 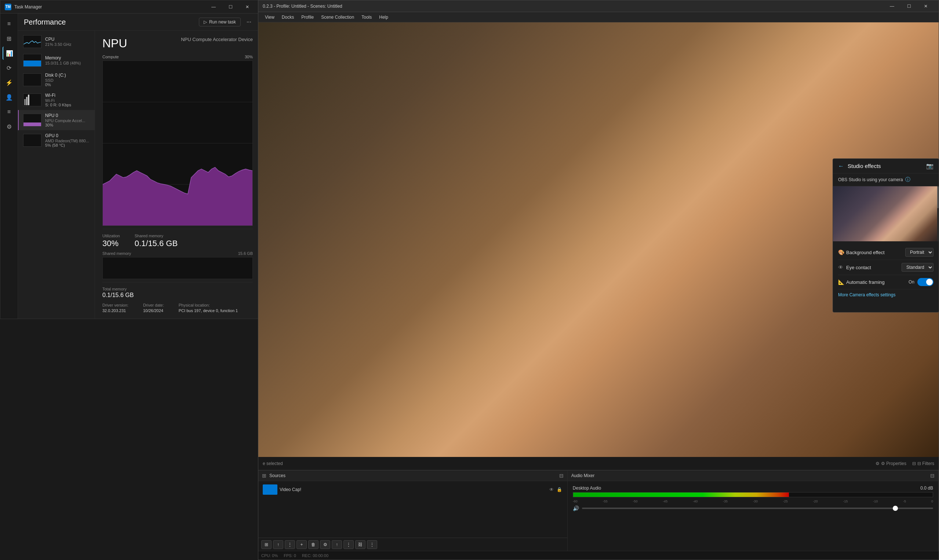 What do you see at coordinates (338, 17) in the screenshot?
I see `obs-menu-scene-collection: Scene Collection` at bounding box center [338, 17].